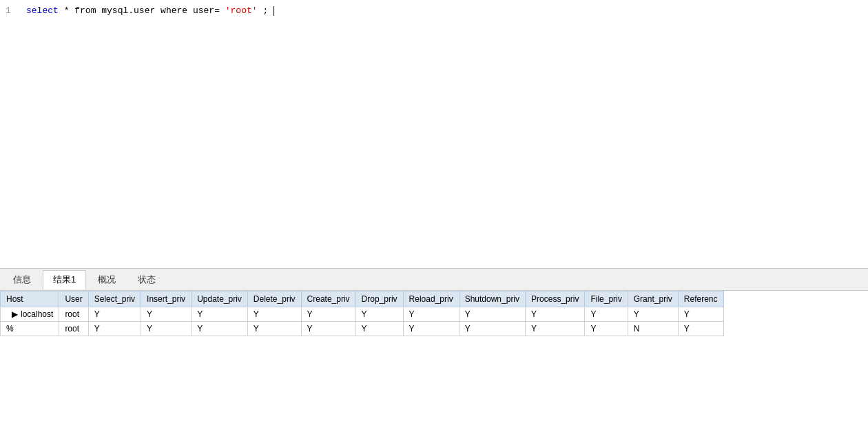  Describe the element at coordinates (150, 11) in the screenshot. I see `code-content: select * from mysql.user where user= 'ro…` at that location.